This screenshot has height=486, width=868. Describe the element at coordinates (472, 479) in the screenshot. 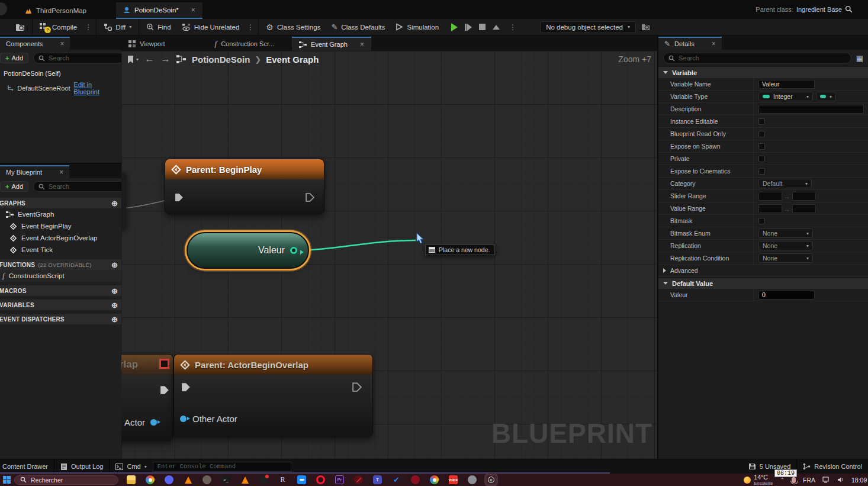

I see `gray-app-icon` at that location.